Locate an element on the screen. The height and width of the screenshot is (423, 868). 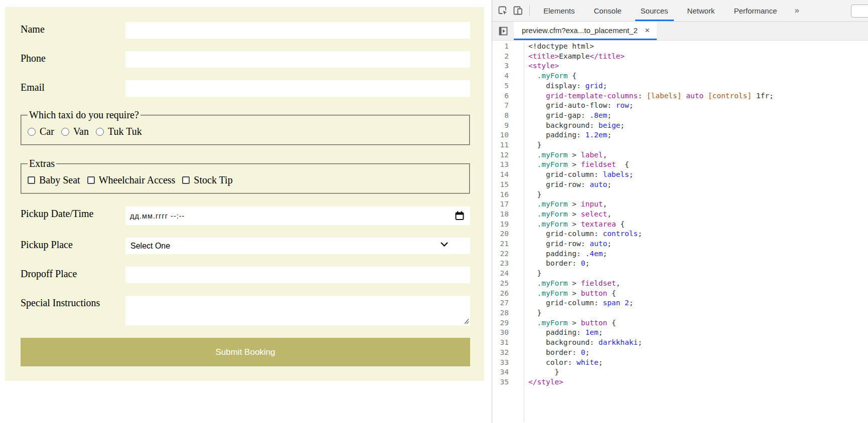
code-line: <!doctype html> is located at coordinates (651, 47).